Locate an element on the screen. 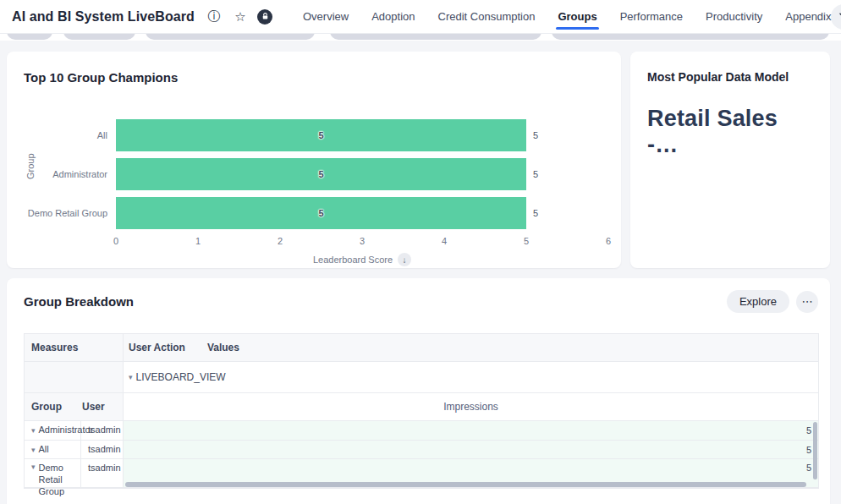 The width and height of the screenshot is (841, 504). x-axis-title: Leaderboard Score is located at coordinates (353, 260).